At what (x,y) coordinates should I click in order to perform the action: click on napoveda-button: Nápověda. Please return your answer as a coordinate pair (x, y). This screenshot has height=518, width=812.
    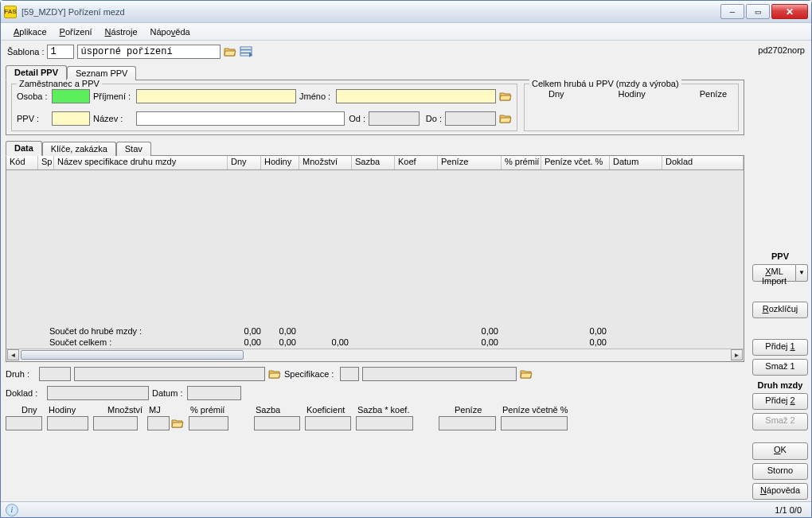
    Looking at the image, I should click on (780, 492).